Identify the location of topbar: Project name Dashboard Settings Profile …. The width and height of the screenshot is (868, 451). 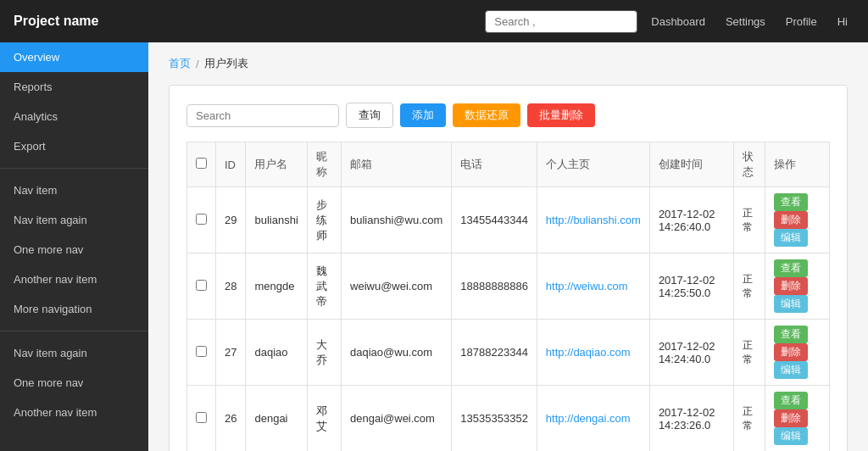
(434, 21).